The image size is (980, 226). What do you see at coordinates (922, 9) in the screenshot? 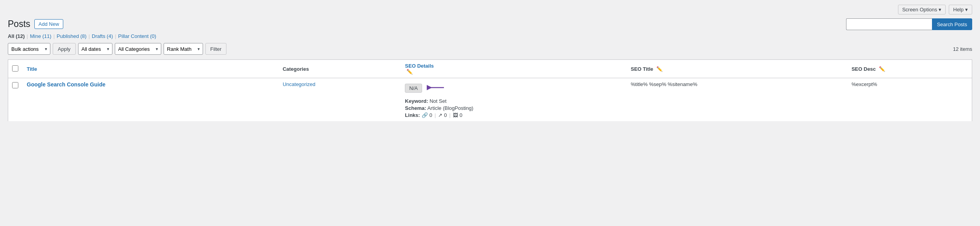
I see `screen-options-button: Screen Options ▾` at bounding box center [922, 9].